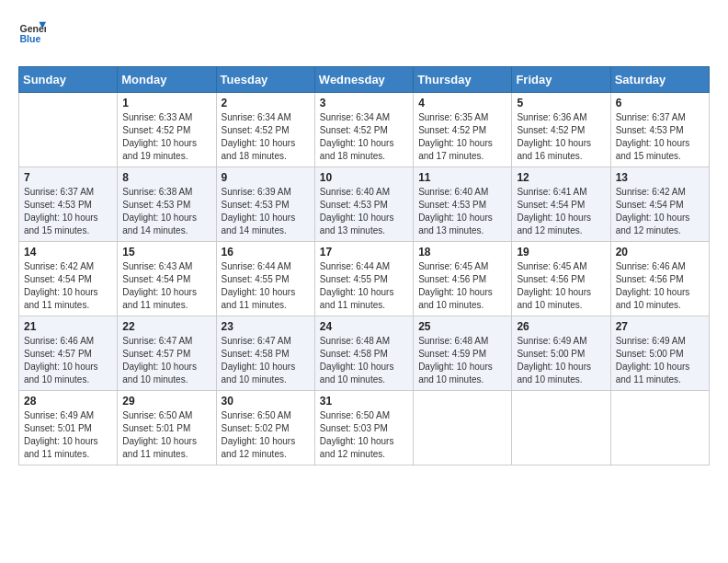 The height and width of the screenshot is (563, 728). I want to click on calendar-header-row: SundayMondayTuesdayWednesdayThursdayFrid…, so click(364, 80).